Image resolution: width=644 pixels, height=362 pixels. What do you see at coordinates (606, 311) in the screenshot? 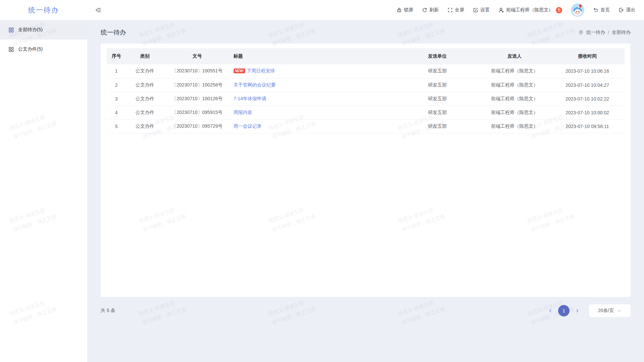
I see `page-size-value: 20条/页` at bounding box center [606, 311].